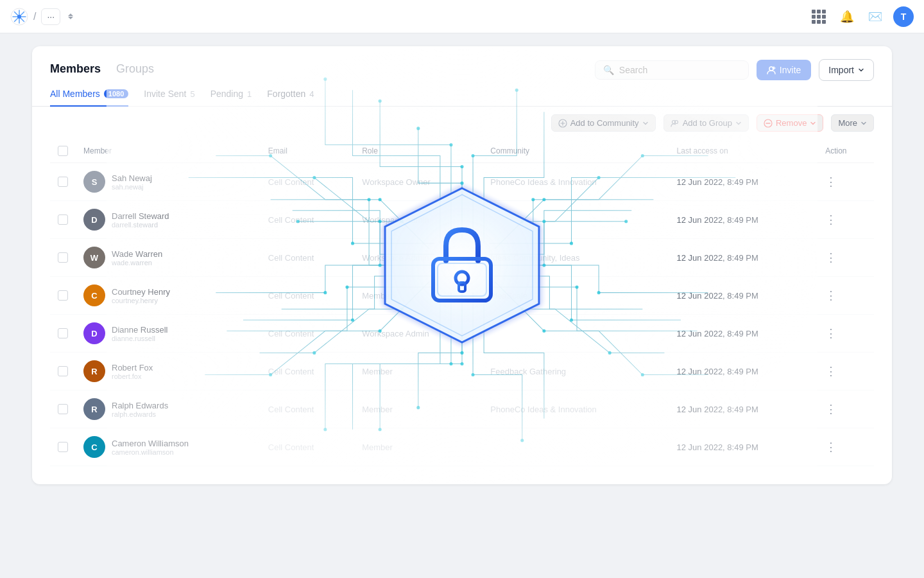 Image resolution: width=924 pixels, height=578 pixels. I want to click on add-group-label: Add to Group, so click(707, 123).